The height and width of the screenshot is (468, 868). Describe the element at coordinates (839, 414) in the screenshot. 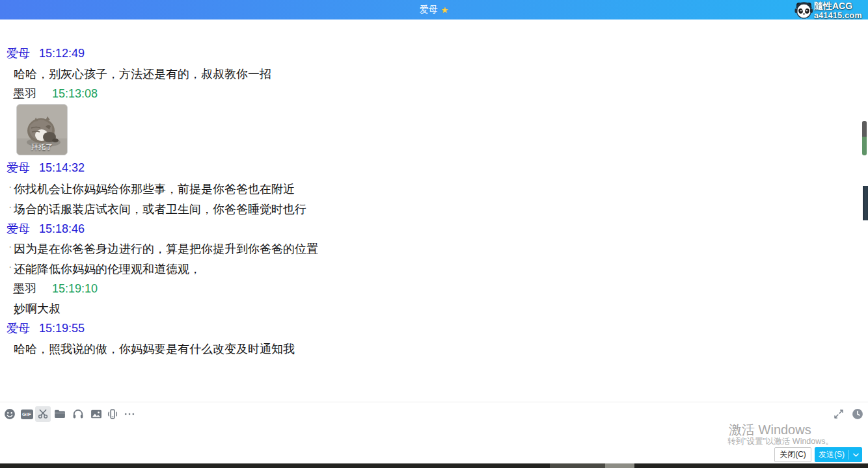

I see `expand-input-button` at that location.